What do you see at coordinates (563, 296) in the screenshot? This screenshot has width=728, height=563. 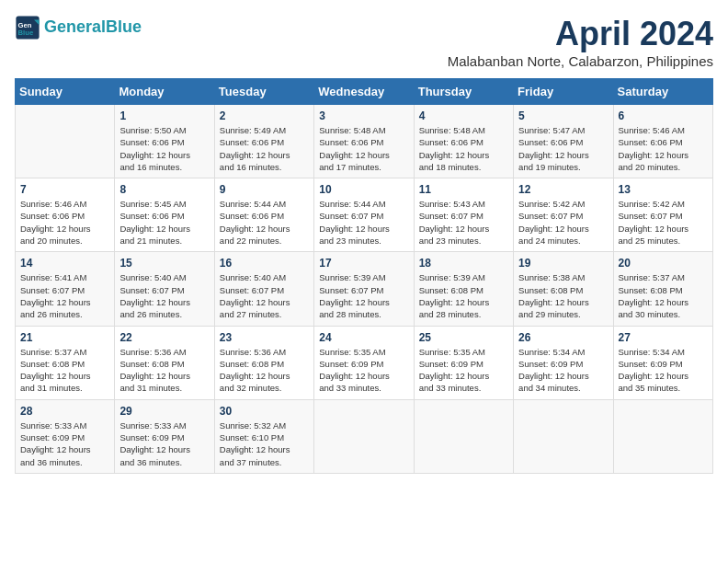 I see `day-info: Sunrise: 5:38 AMSunset: 6:08 PMDaylight:…` at bounding box center [563, 296].